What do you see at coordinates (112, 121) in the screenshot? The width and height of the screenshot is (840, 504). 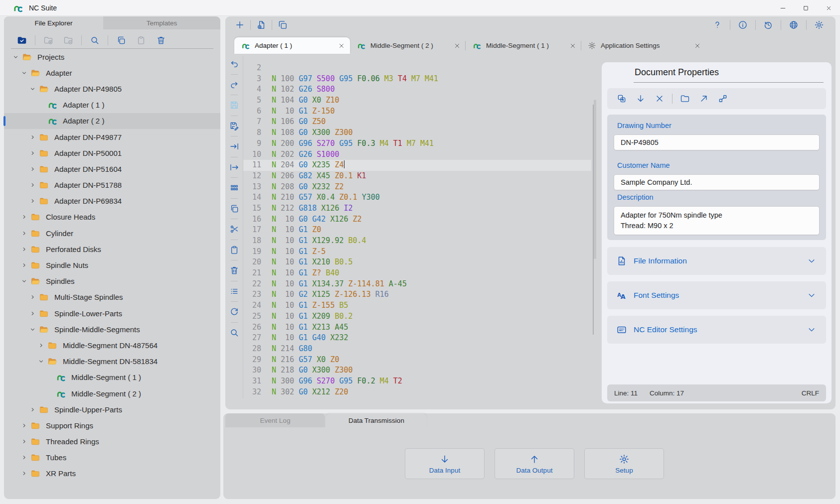 I see `tree-item: Adapter ( 2 )` at bounding box center [112, 121].